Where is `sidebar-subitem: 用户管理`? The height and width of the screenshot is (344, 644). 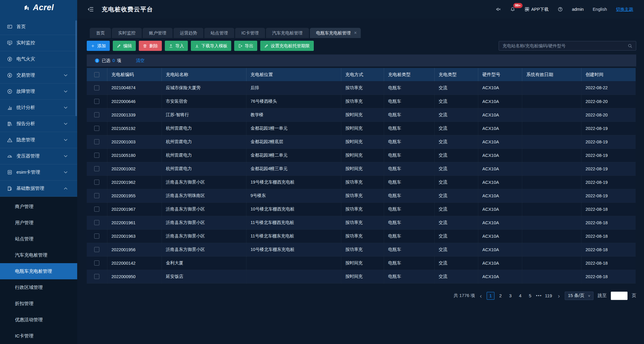
sidebar-subitem: 用户管理 is located at coordinates (39, 223).